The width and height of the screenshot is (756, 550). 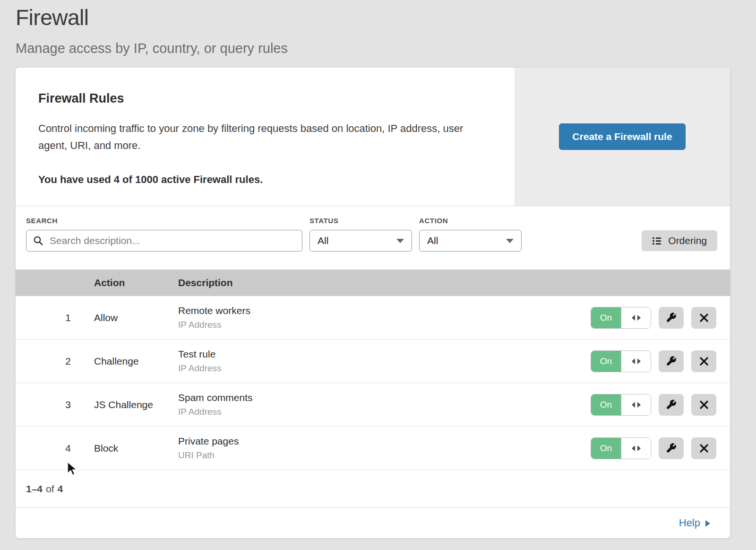 I want to click on mouse-cursor, so click(x=72, y=471).